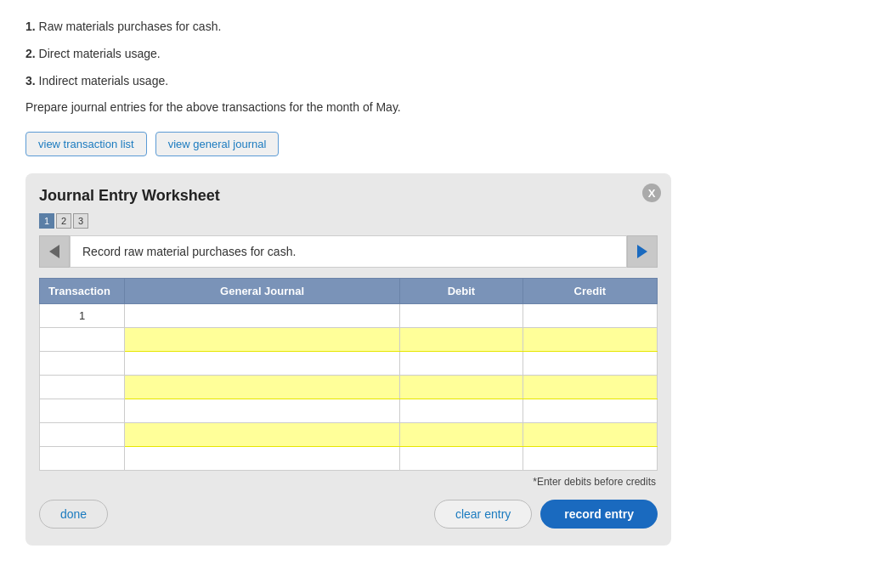  Describe the element at coordinates (348, 252) in the screenshot. I see `transaction-description: Record raw material purchases for cash.` at that location.